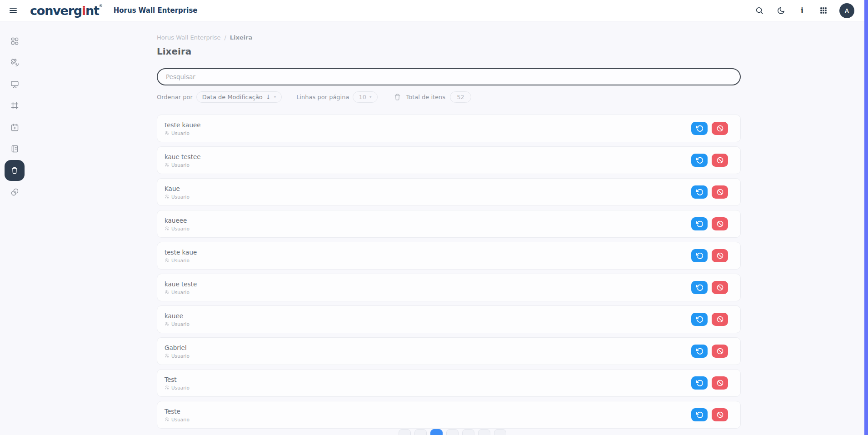  I want to click on item-info: teste kauee Usuario, so click(183, 129).